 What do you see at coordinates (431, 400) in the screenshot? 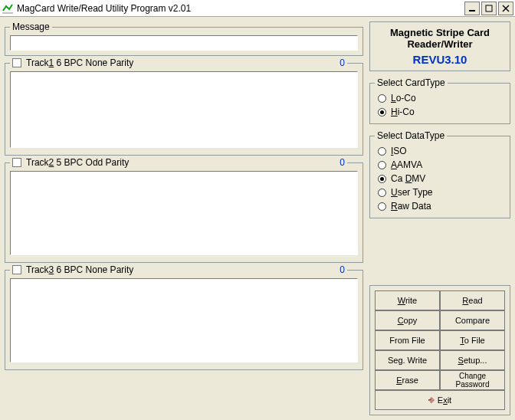
I see `exit-icon: ⎆` at bounding box center [431, 400].